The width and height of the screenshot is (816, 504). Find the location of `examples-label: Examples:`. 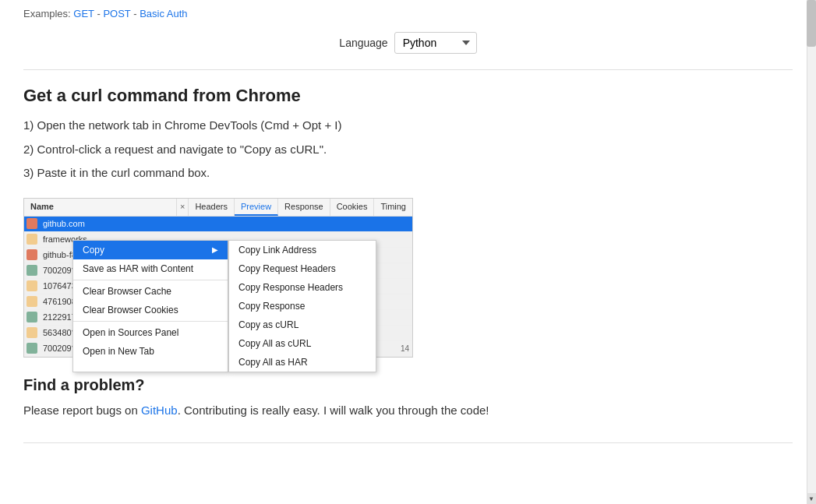

examples-label: Examples: is located at coordinates (47, 14).